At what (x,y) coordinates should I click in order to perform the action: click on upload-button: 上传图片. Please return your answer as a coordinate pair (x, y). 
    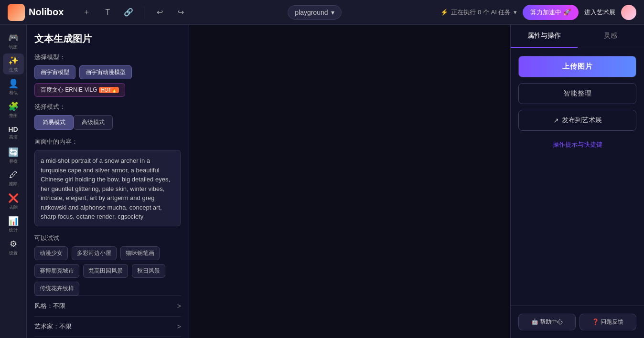
    Looking at the image, I should click on (577, 67).